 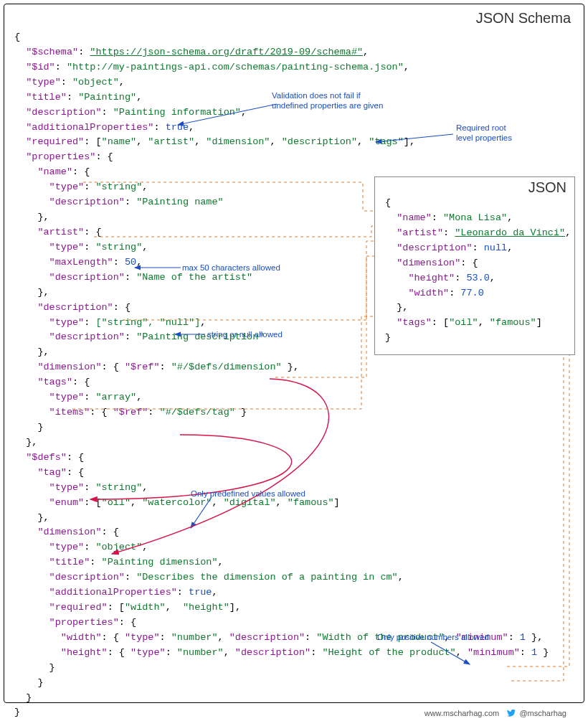 I want to click on json-h-k: "height", so click(x=432, y=278).